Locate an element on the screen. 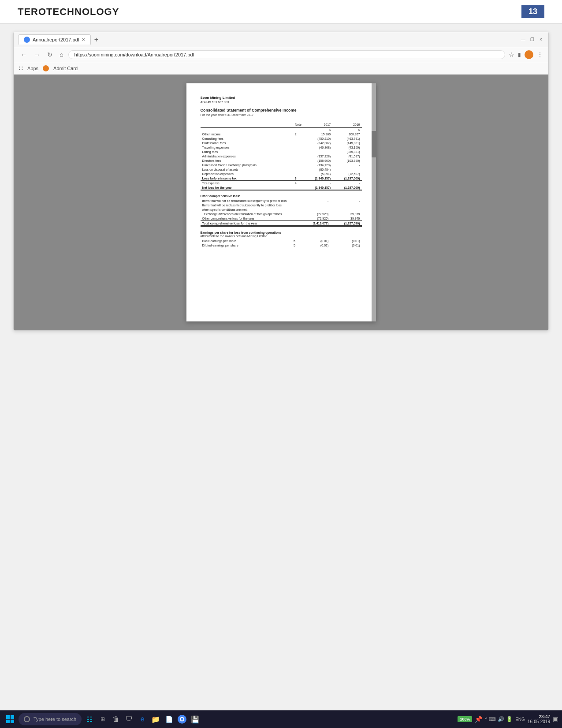 The image size is (562, 728). total-comp-label: Total comprehensive loss for the year is located at coordinates (245, 224).